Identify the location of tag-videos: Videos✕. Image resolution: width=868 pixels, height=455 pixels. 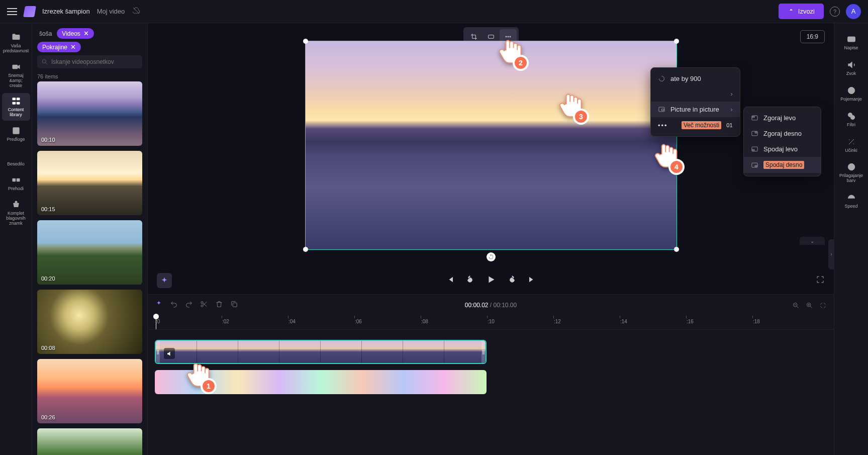
(75, 33).